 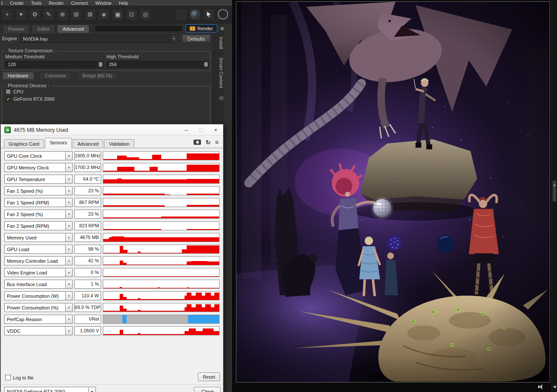 I want to click on tab-bridge-beta: Bridge [BETA], so click(x=98, y=75).